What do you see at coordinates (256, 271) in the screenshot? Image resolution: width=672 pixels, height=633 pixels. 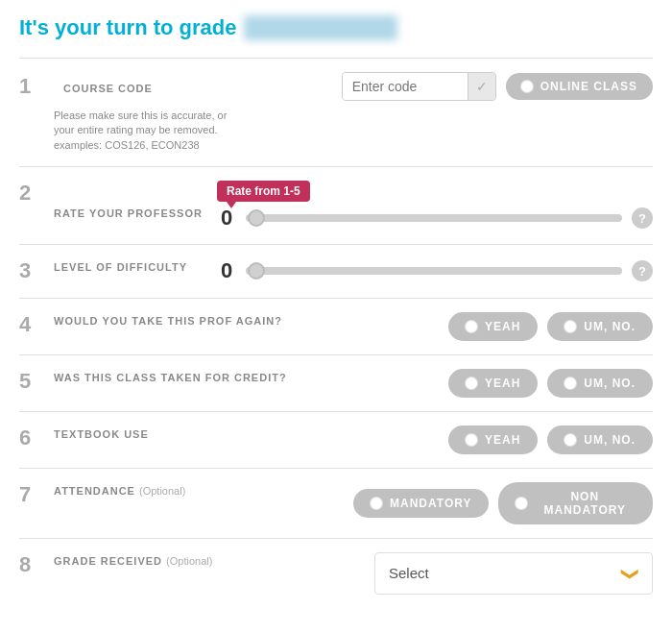 I see `difficulty-slider-thumb` at bounding box center [256, 271].